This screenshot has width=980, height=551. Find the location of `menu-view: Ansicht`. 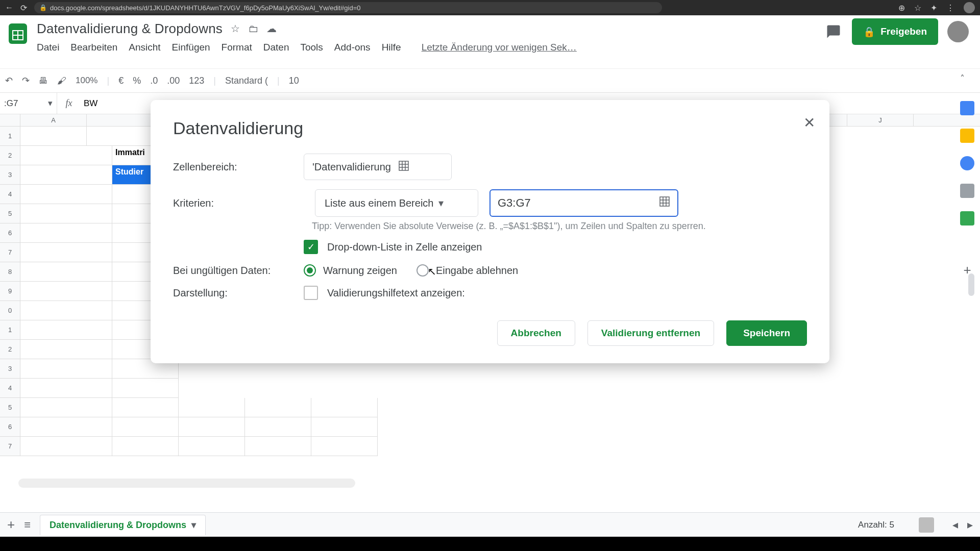

menu-view: Ansicht is located at coordinates (144, 47).